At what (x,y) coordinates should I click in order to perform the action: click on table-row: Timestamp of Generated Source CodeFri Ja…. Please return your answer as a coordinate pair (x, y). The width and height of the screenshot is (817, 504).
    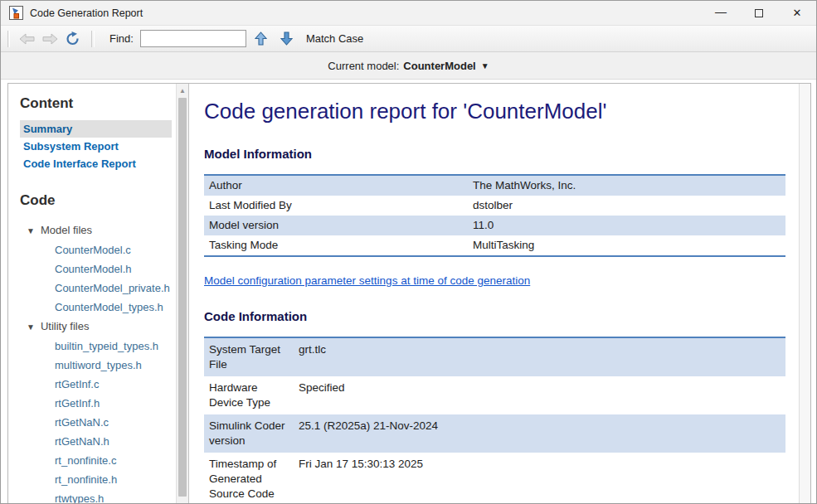
    Looking at the image, I should click on (494, 477).